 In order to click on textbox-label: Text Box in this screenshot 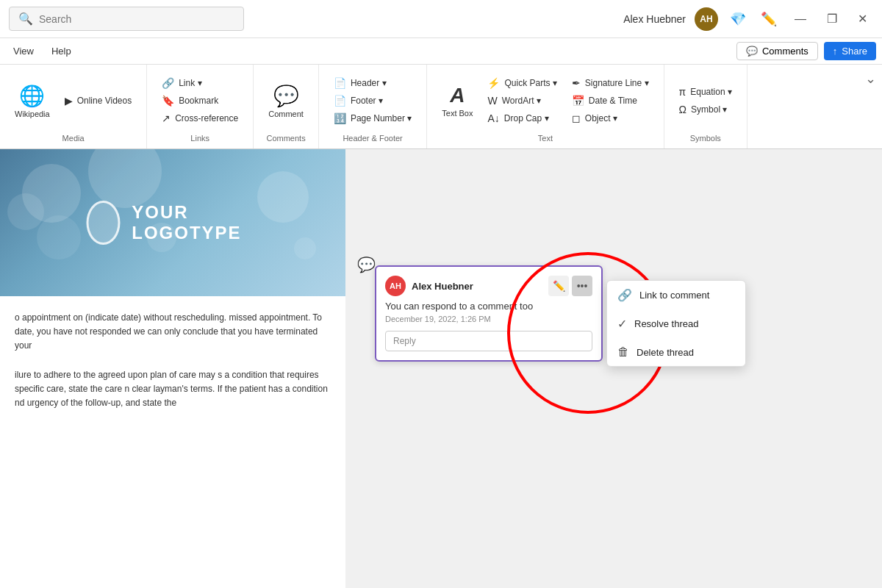, I will do `click(457, 113)`.